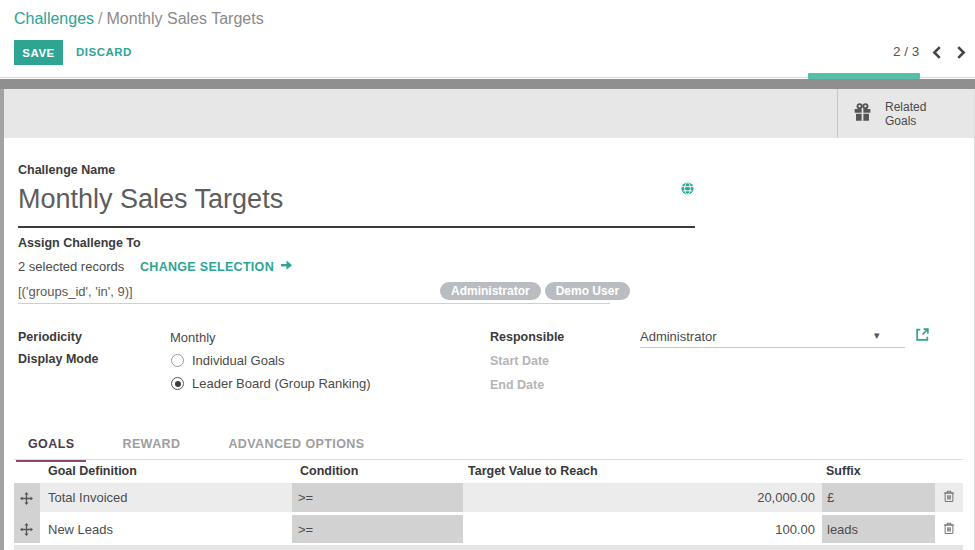 This screenshot has height=550, width=975. Describe the element at coordinates (58, 359) in the screenshot. I see `display-mode-label: Display Mode` at that location.